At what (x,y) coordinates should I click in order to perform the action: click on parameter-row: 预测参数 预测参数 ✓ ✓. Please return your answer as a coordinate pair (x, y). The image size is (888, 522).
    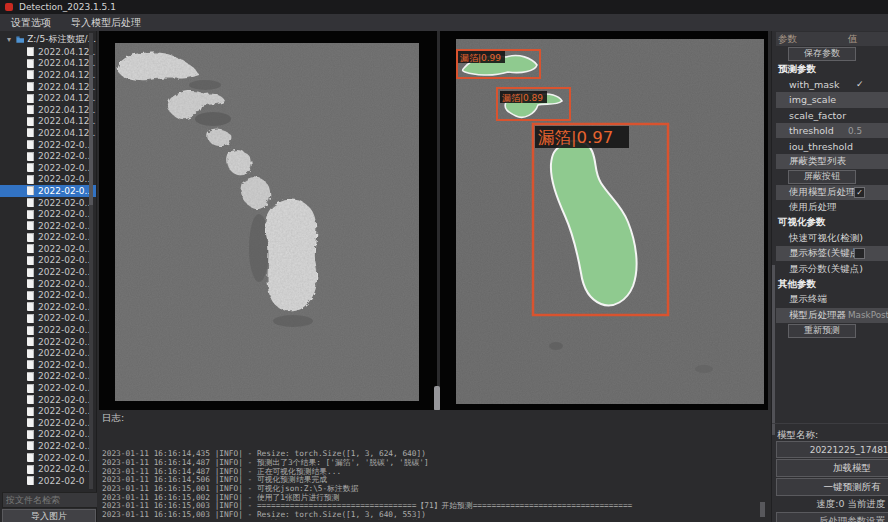
    Looking at the image, I should click on (832, 68).